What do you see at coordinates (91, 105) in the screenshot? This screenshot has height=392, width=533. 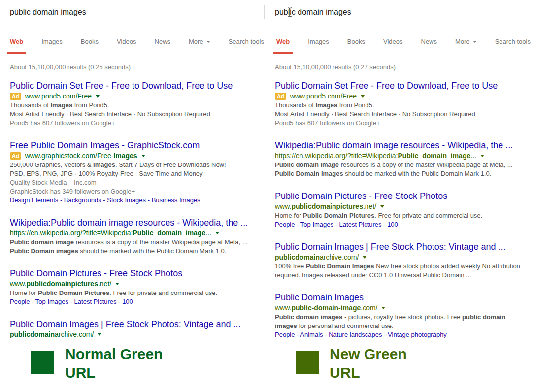 I see `text-segment: from Pond5.` at bounding box center [91, 105].